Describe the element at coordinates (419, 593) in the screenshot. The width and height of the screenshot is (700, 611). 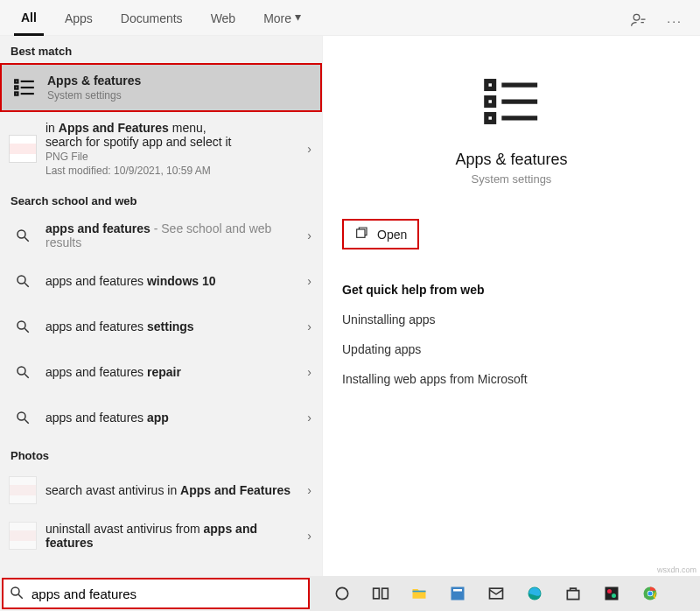
I see `file-explorer-icon` at that location.